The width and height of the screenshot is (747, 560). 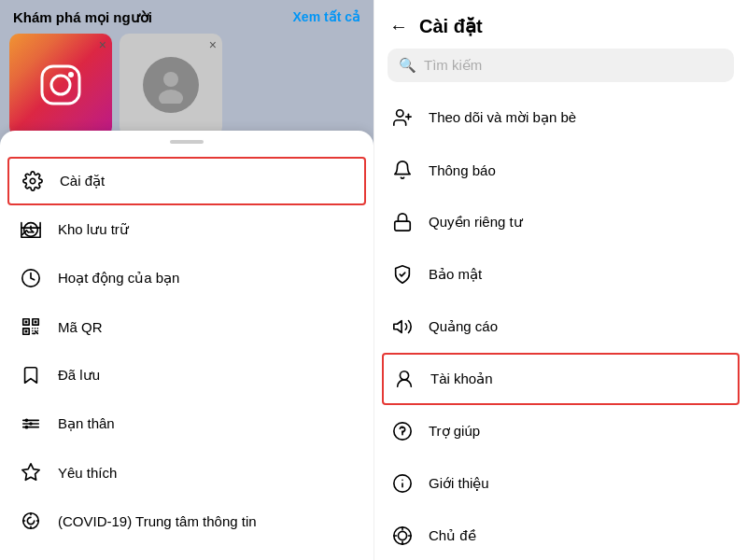 What do you see at coordinates (402, 483) in the screenshot?
I see `info-icon` at bounding box center [402, 483].